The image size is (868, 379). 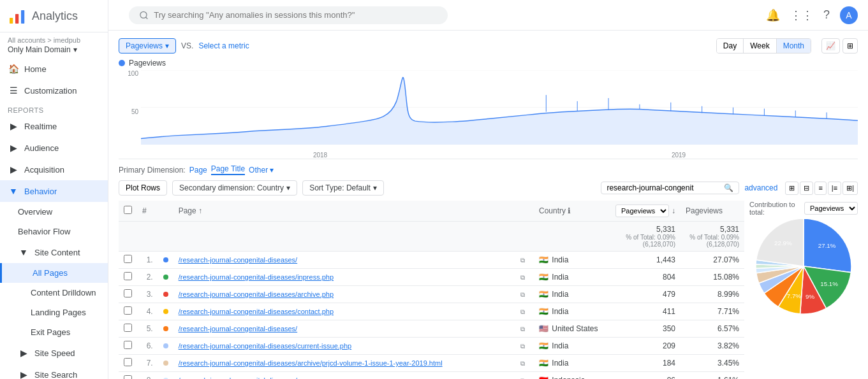 I want to click on sidebar-item-customization: ☰ Customization, so click(x=54, y=90).